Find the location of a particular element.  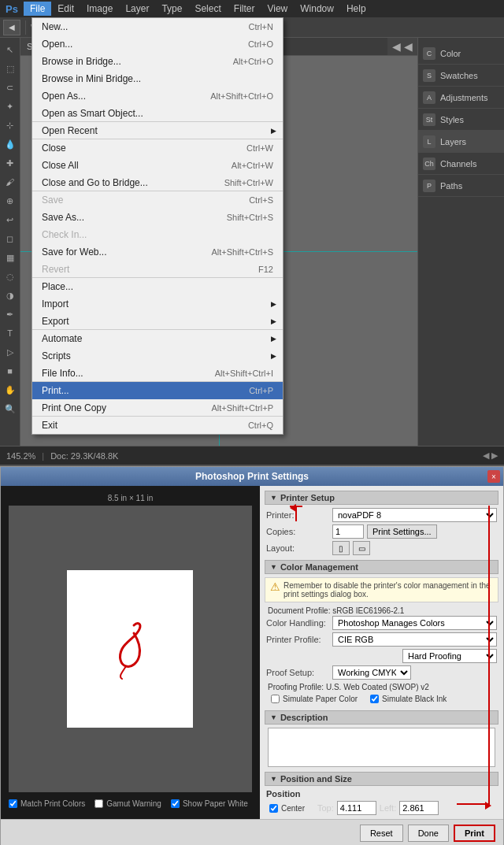

crop-tool: ⊹ is located at coordinates (10, 125).